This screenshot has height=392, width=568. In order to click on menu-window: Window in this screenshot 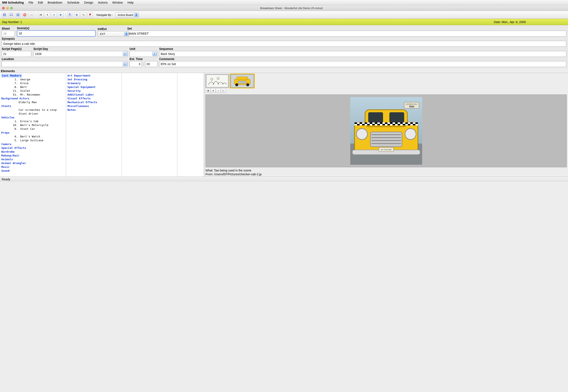, I will do `click(117, 2)`.